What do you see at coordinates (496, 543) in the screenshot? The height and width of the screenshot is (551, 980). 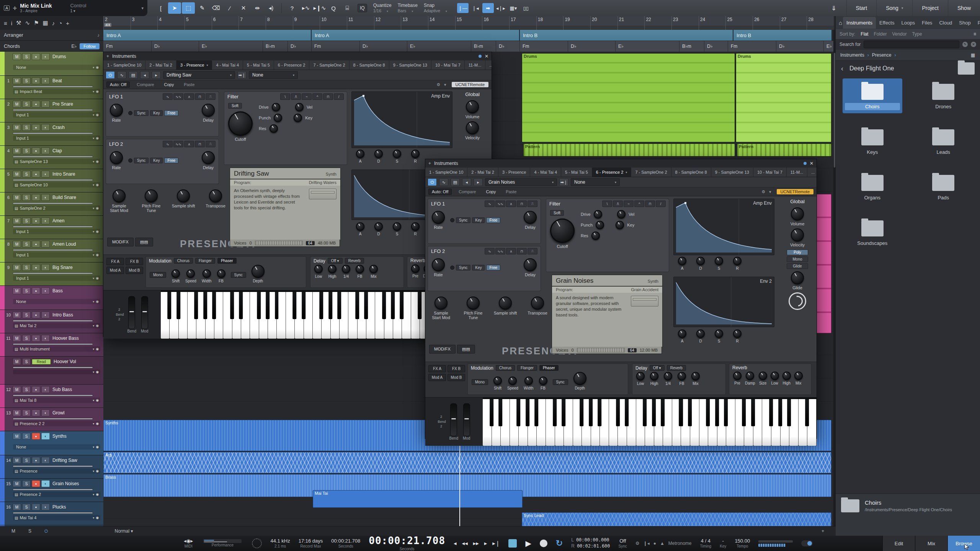 I see `transport-nav-button: ▸❘` at bounding box center [496, 543].